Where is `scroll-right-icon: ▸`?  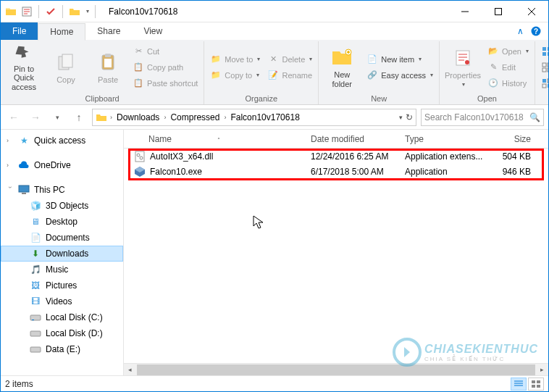
scroll-right-icon: ▸ is located at coordinates (542, 370).